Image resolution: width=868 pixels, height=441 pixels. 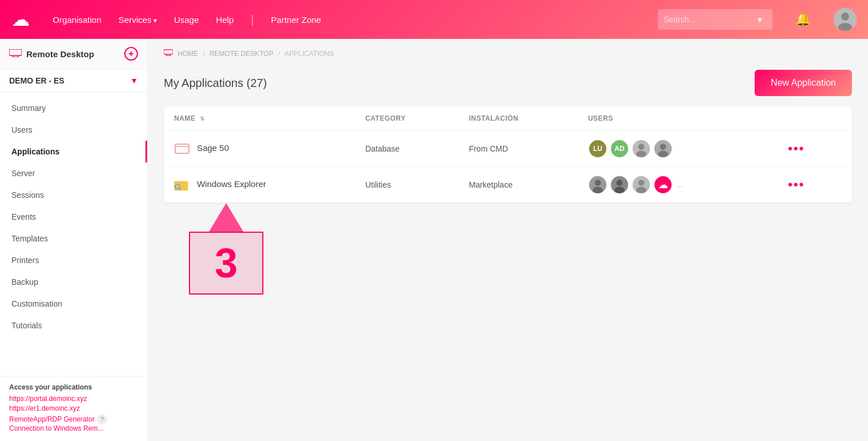 I want to click on annotation-number: 3, so click(x=226, y=263).